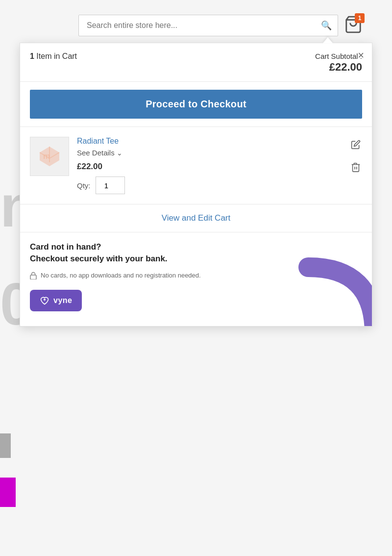  Describe the element at coordinates (5, 446) in the screenshot. I see `bg-sidebar` at that location.